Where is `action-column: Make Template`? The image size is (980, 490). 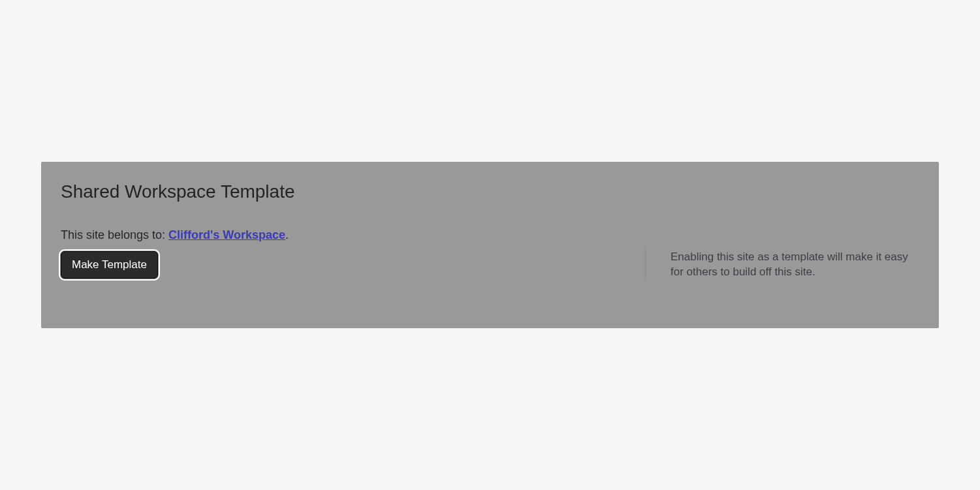 action-column: Make Template is located at coordinates (353, 265).